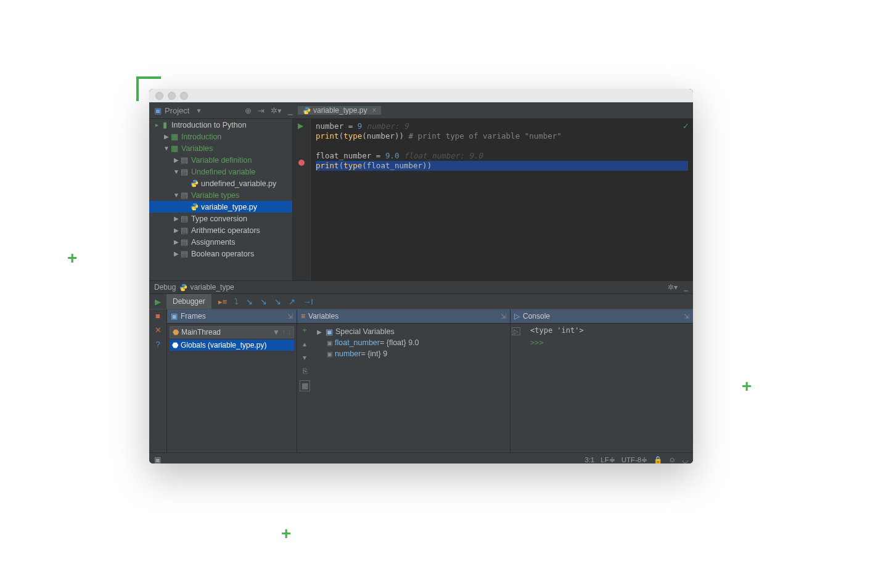 The height and width of the screenshot is (588, 894). I want to click on analysis-ok-icon: ✓, so click(686, 126).